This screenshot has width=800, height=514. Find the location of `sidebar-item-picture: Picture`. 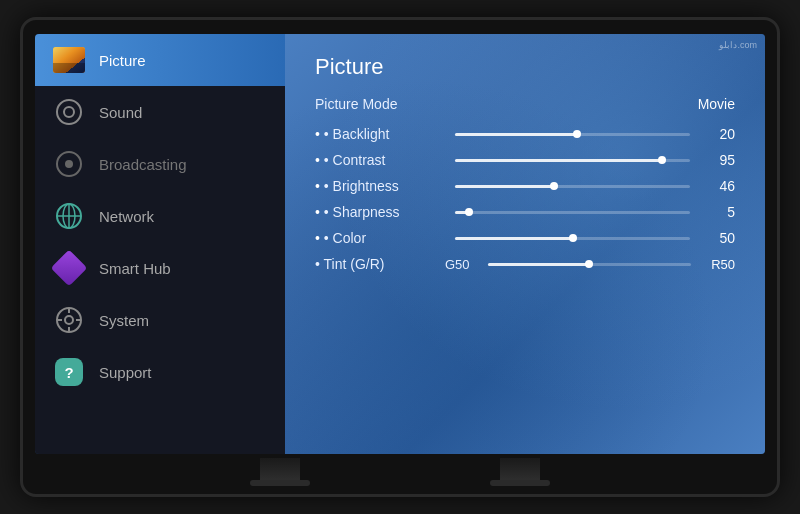

sidebar-item-picture: Picture is located at coordinates (160, 60).